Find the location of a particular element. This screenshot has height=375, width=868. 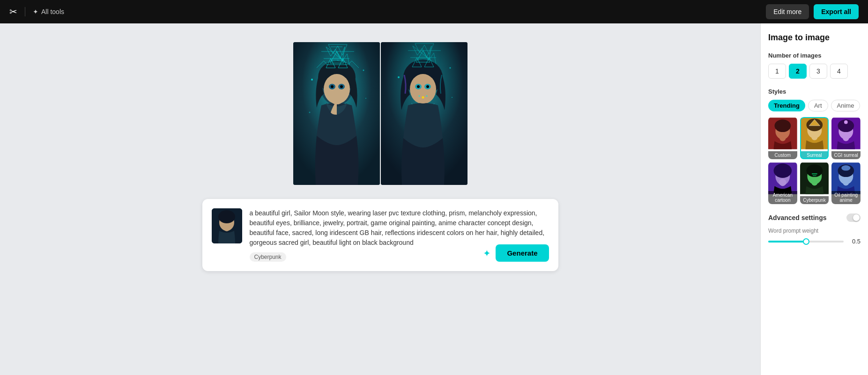

thumbnail-svg is located at coordinates (227, 226).